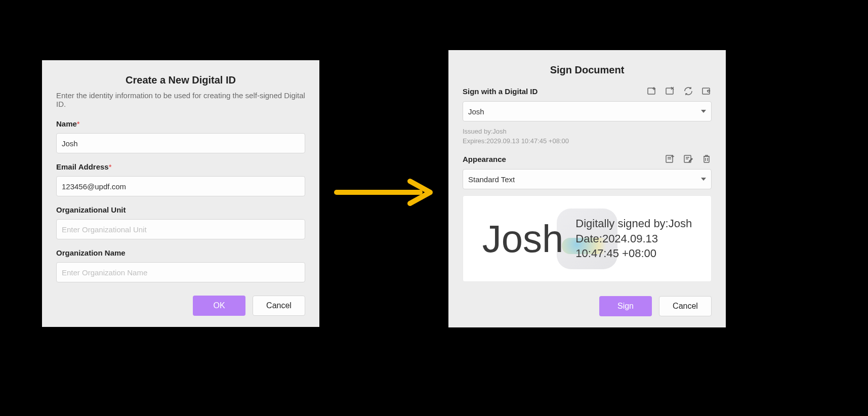  Describe the element at coordinates (670, 91) in the screenshot. I see `import-id-icon` at that location.